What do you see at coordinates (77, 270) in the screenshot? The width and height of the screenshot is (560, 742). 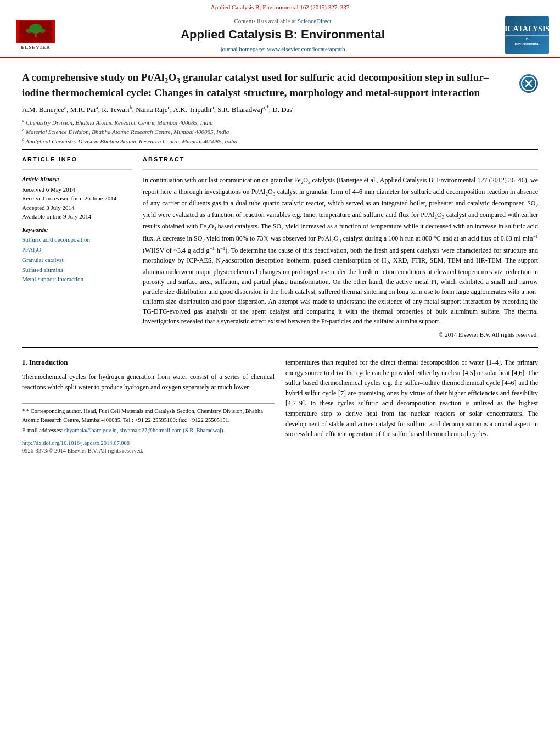 I see `keyword-4: Sulfated alumina` at bounding box center [77, 270].